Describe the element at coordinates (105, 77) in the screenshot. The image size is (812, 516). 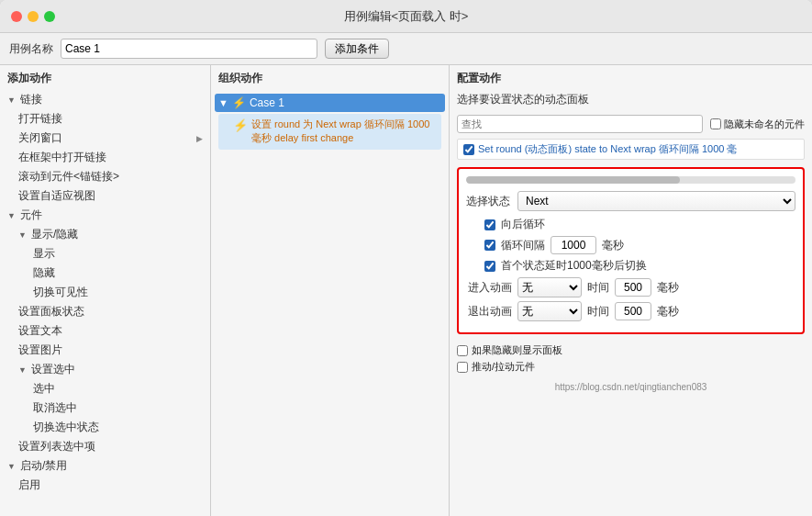
I see `add-action-header: 添加动作` at that location.